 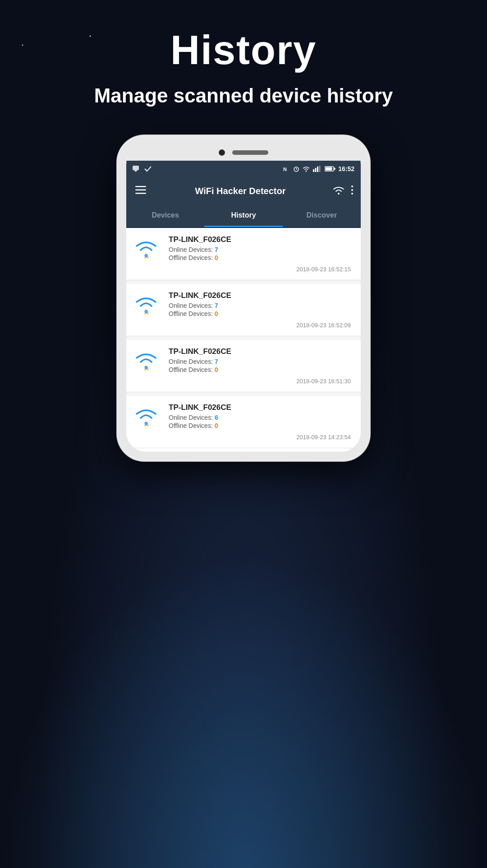 What do you see at coordinates (244, 422) in the screenshot?
I see `history-item: 🔒 TP-LINK_F026CE Online Devices: 6 Offli…` at bounding box center [244, 422].